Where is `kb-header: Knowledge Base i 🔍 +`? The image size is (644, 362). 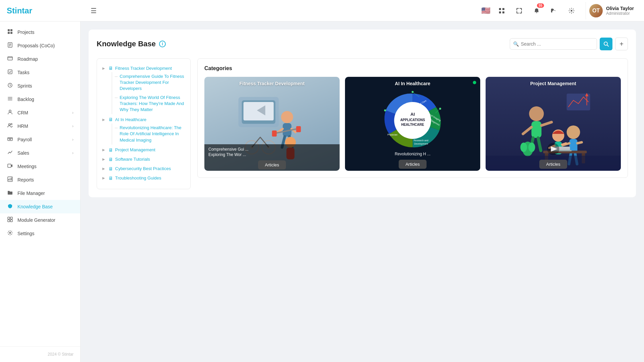 kb-header: Knowledge Base i 🔍 + is located at coordinates (362, 44).